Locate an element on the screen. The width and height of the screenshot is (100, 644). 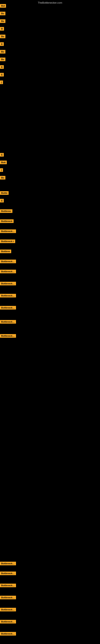
badge-31: Bottleneck resu is located at coordinates (8, 574).